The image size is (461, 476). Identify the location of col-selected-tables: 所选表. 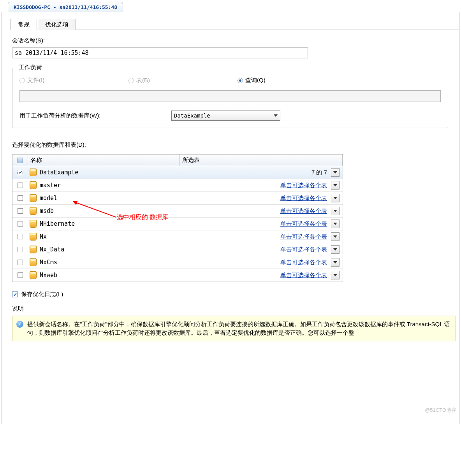
(261, 160).